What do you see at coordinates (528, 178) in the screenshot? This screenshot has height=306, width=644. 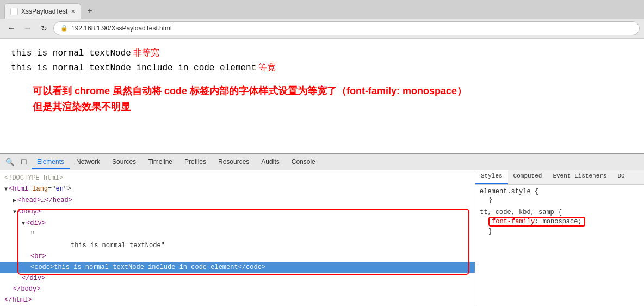 I see `styles-tab-computed: Computed` at bounding box center [528, 178].